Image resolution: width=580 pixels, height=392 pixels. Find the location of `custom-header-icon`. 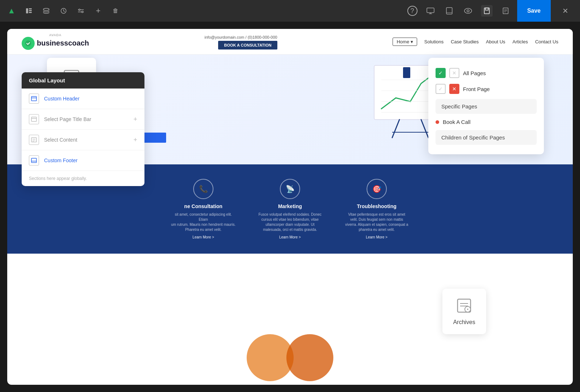

custom-header-icon is located at coordinates (34, 99).